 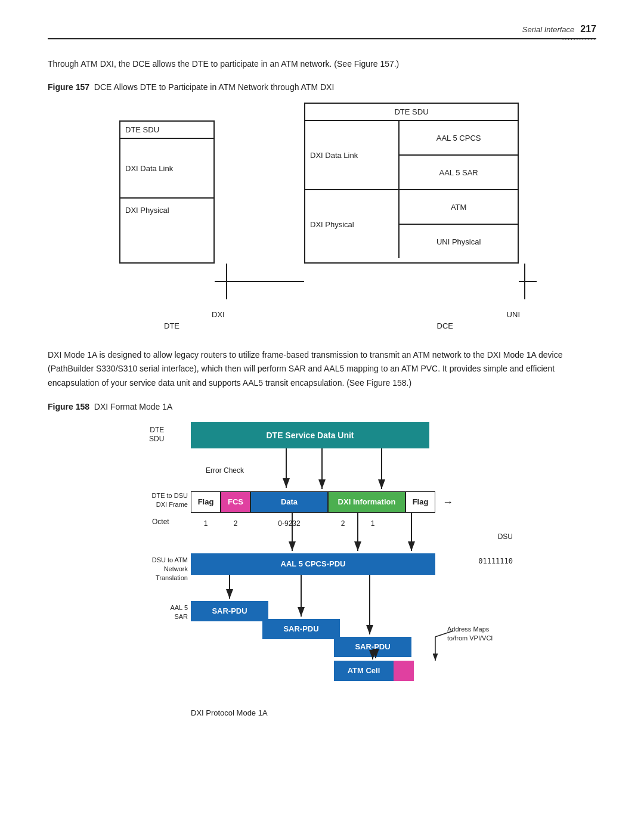 What do you see at coordinates (310, 435) in the screenshot?
I see `dte-service-data-unit-bar: DTE Service Data Unit` at bounding box center [310, 435].